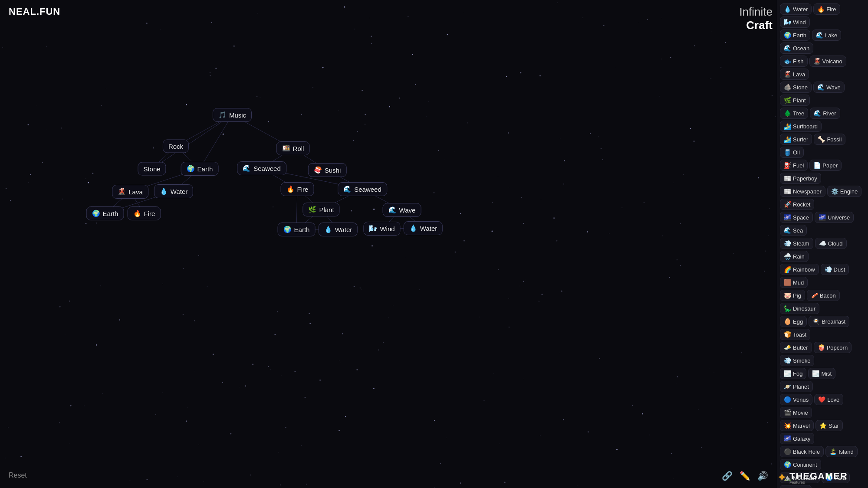 This screenshot has width=868, height=488. Describe the element at coordinates (787, 100) in the screenshot. I see `element-icon: 🌿` at that location.